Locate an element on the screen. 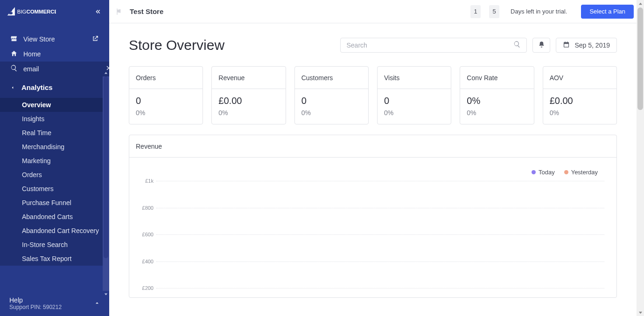  chevron-left-icon is located at coordinates (13, 88).